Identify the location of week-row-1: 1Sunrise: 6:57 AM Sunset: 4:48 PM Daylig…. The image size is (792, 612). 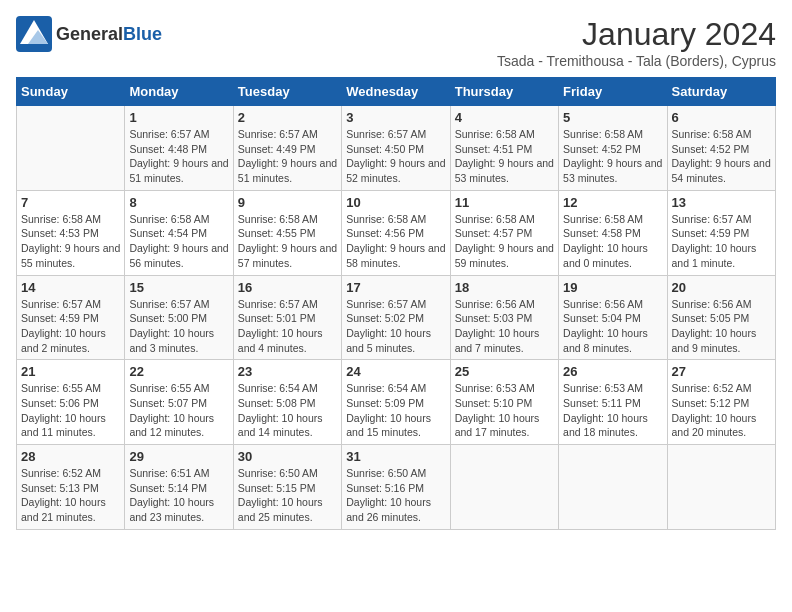
(396, 148).